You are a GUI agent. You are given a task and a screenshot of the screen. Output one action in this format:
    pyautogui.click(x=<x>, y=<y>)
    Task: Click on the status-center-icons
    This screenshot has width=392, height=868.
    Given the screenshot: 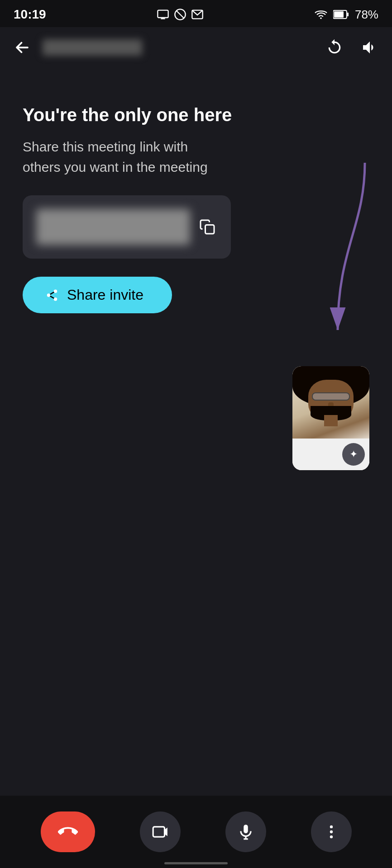 What is the action you would take?
    pyautogui.click(x=180, y=14)
    